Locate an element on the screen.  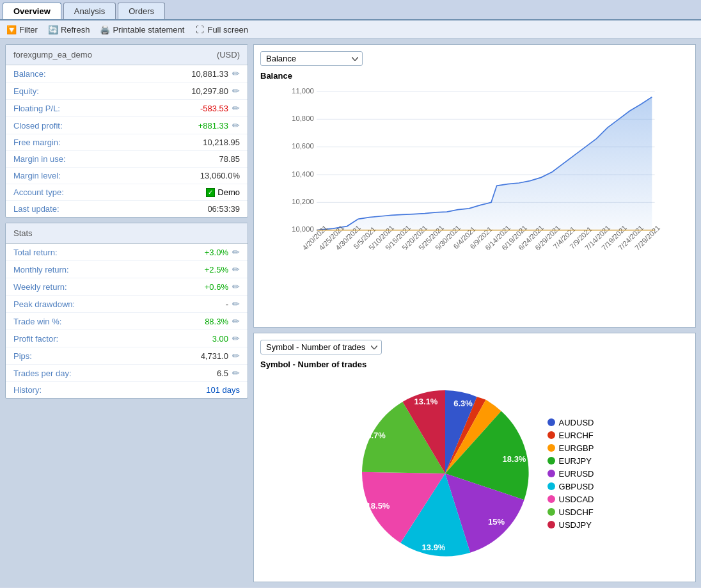
pie-dropdown: Symbol - Number of trades Symbol - Volum… is located at coordinates (321, 347).